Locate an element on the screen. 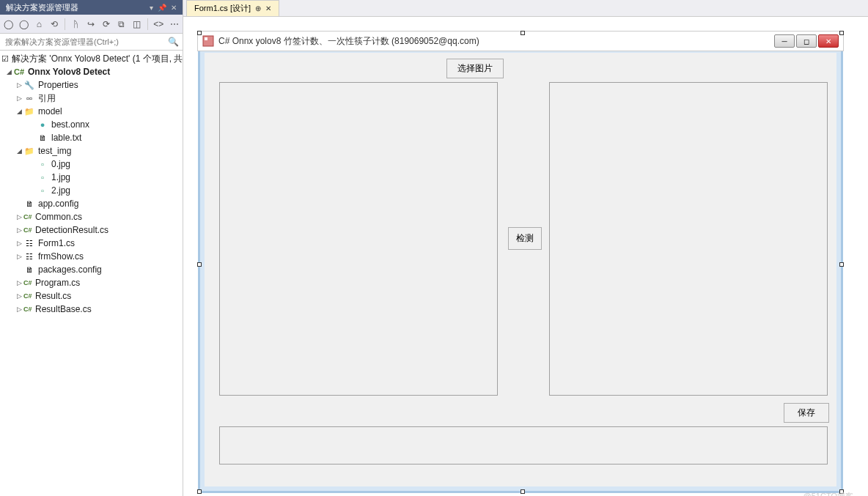 This screenshot has width=868, height=496. tree-file-config: 🗎 app.config is located at coordinates (91, 204).